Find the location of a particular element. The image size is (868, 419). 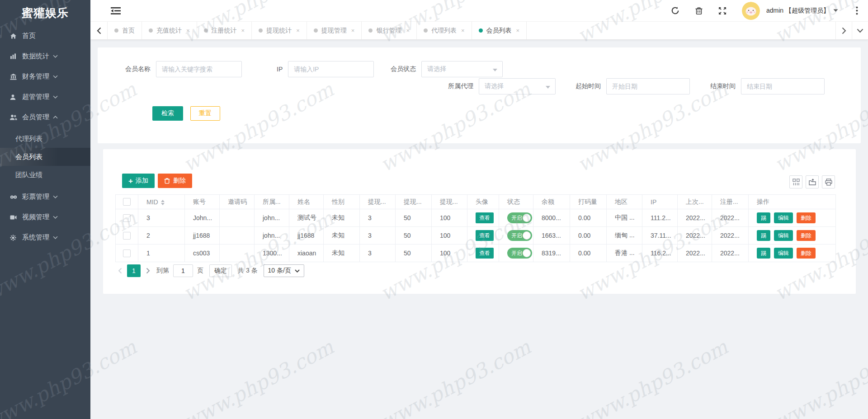

tab-label: 代理列表 is located at coordinates (444, 31).